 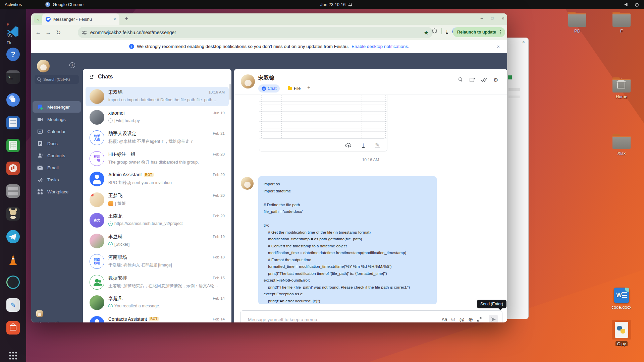 What do you see at coordinates (484, 80) in the screenshot?
I see `double-check-icon` at bounding box center [484, 80].